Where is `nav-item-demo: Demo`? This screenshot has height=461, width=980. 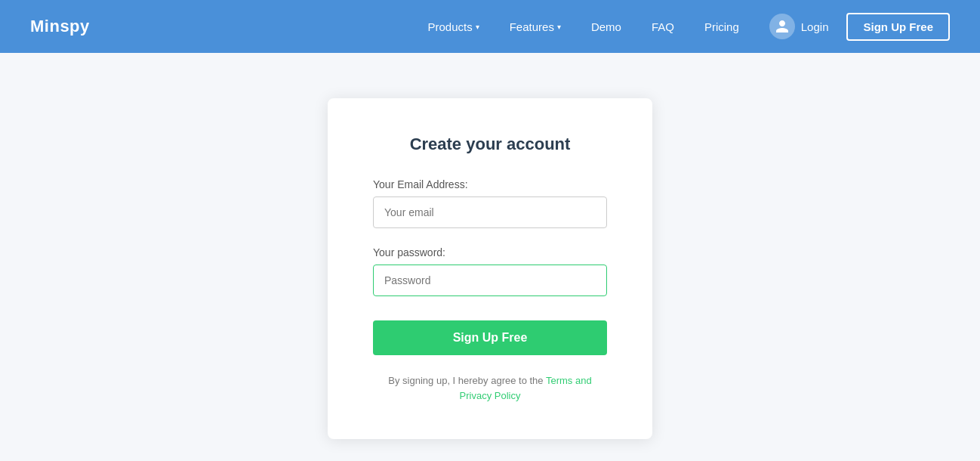 nav-item-demo: Demo is located at coordinates (606, 27).